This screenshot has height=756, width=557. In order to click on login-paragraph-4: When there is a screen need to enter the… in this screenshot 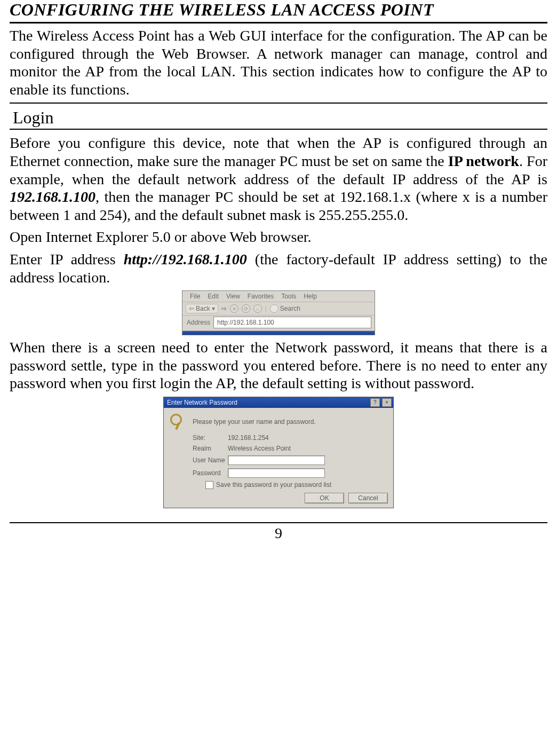, I will do `click(278, 365)`.